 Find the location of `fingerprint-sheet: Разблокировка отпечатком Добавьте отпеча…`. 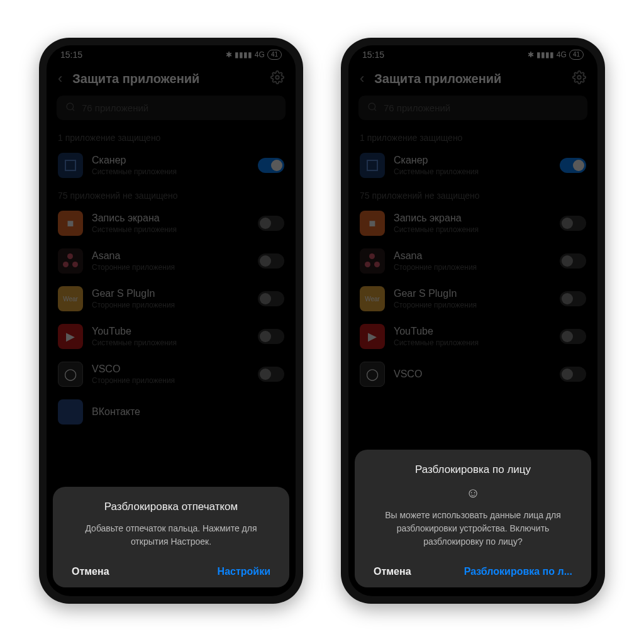

fingerprint-sheet: Разблокировка отпечатком Добавьте отпеча… is located at coordinates (171, 537).